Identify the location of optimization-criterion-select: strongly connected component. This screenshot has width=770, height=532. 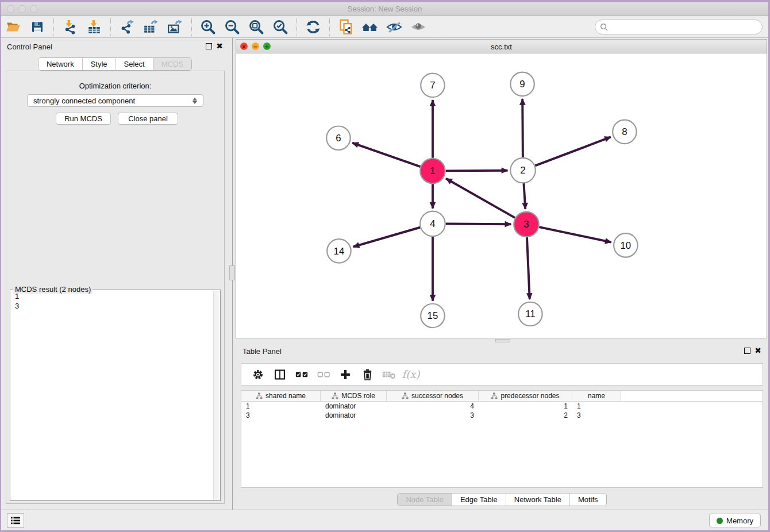
(115, 101).